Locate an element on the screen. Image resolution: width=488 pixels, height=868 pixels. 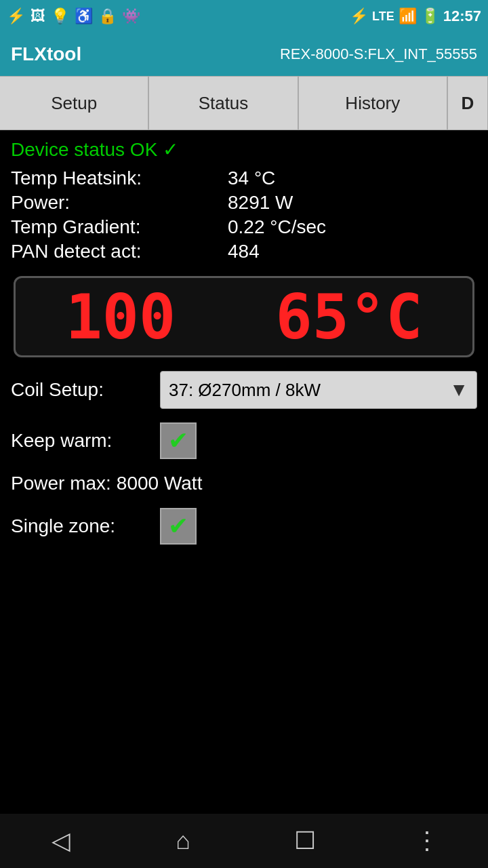
home-icon: ⌂ is located at coordinates (183, 841).